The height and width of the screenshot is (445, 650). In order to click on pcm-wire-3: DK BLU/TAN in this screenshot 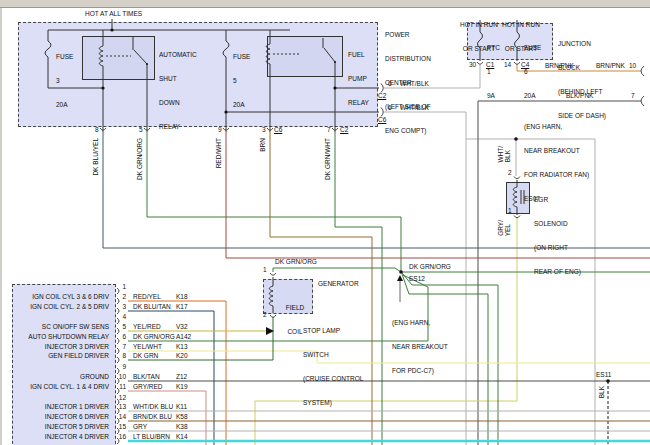, I will do `click(152, 306)`.